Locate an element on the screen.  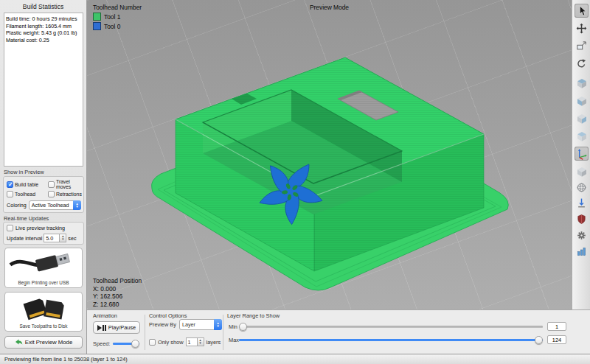
toolhead-checkbox is located at coordinates (10, 195).